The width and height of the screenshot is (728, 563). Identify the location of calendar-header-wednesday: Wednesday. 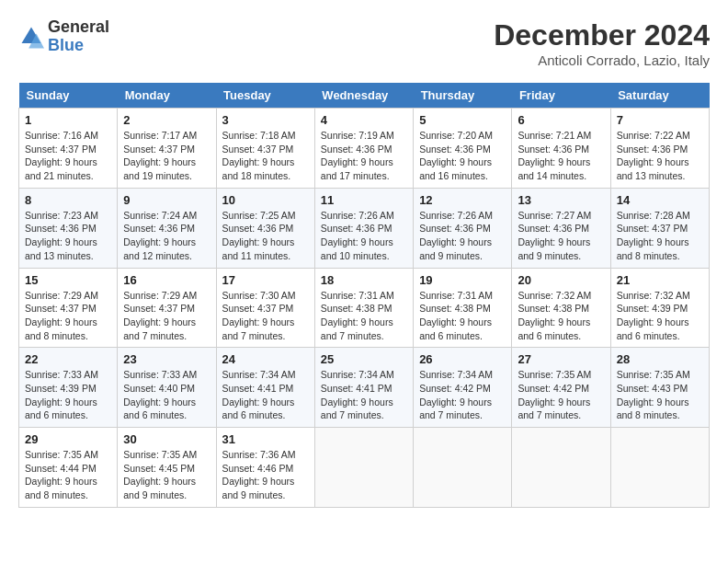
(364, 96).